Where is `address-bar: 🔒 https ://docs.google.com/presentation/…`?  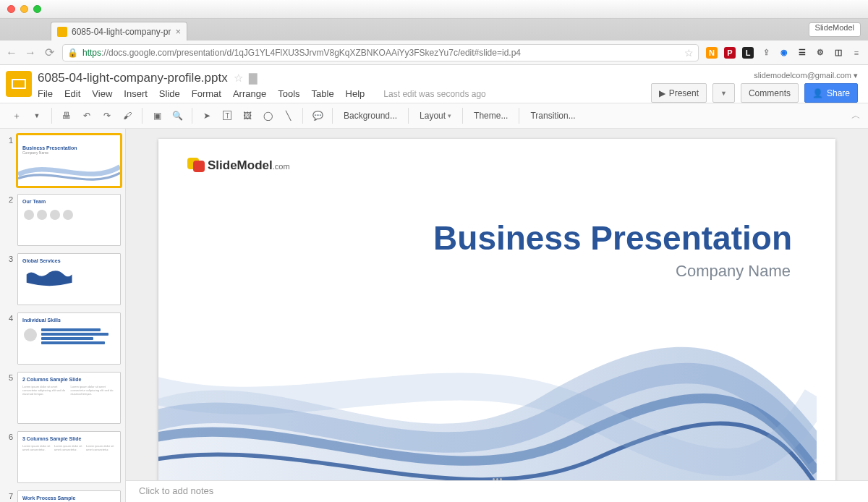 address-bar: 🔒 https ://docs.google.com/presentation/… is located at coordinates (380, 53).